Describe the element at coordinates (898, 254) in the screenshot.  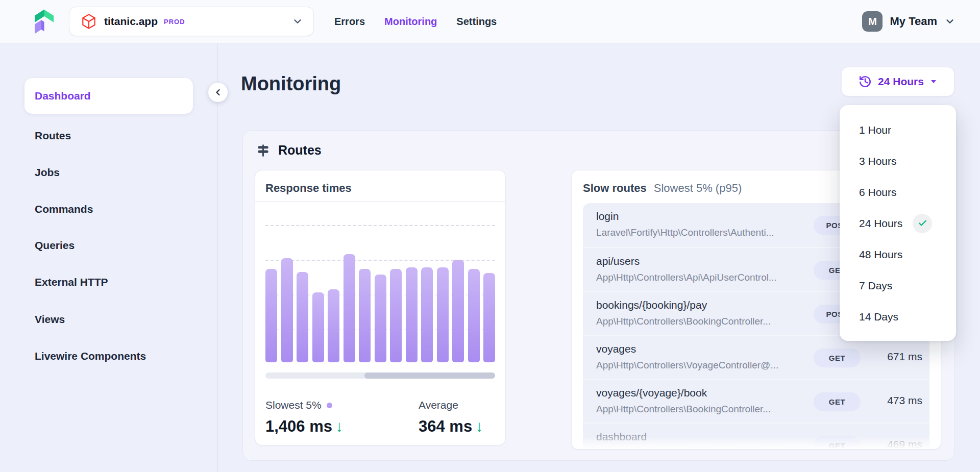
I see `option-48-hours: 48 Hours` at that location.